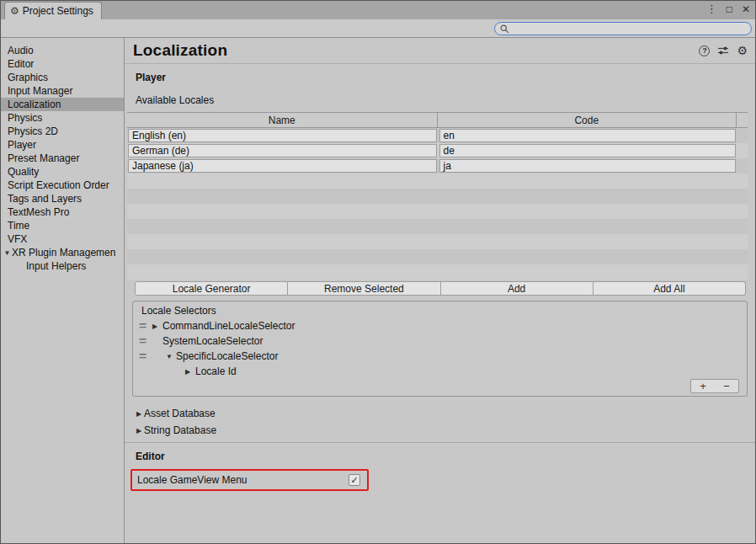 This screenshot has width=756, height=544. Describe the element at coordinates (62, 266) in the screenshot. I see `sidebar-item-input-helpers: Input Helpers` at that location.